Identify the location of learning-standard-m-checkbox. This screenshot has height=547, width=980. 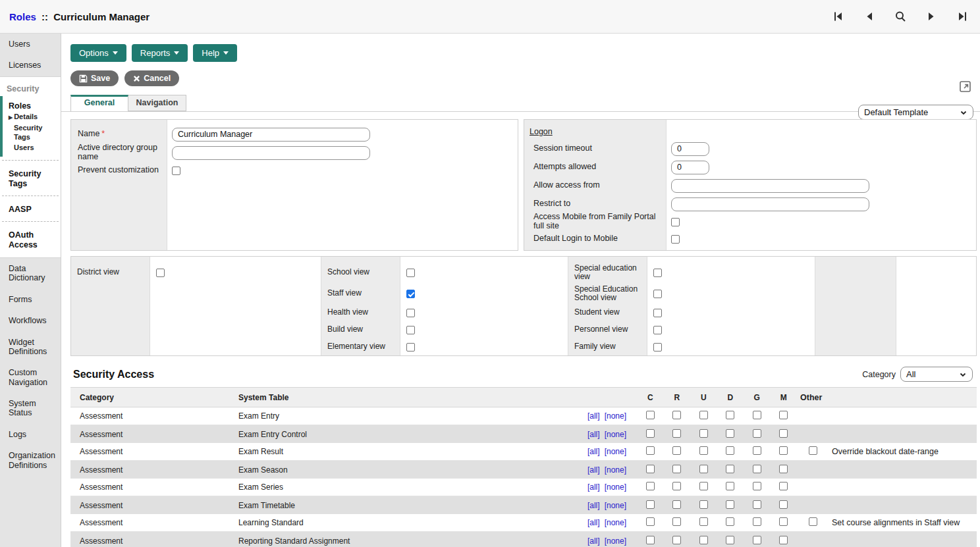
(784, 521).